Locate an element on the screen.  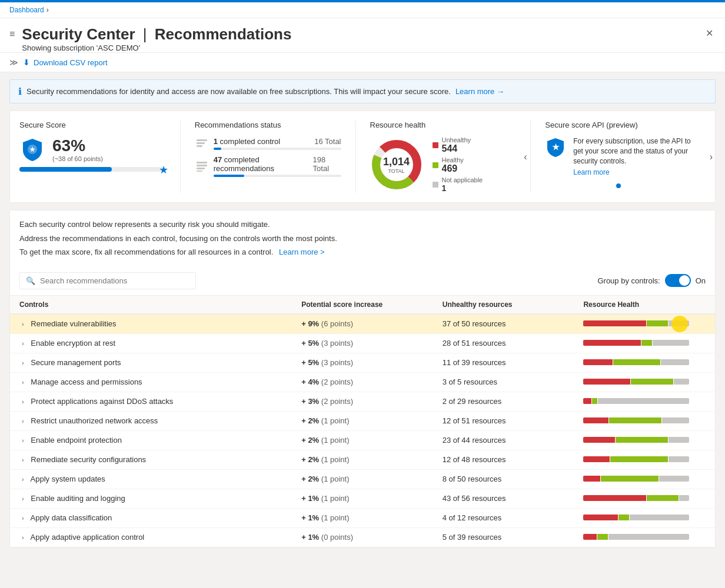
secure-score-content: ★ 63% (~38 of 60 points) is located at coordinates (93, 149).